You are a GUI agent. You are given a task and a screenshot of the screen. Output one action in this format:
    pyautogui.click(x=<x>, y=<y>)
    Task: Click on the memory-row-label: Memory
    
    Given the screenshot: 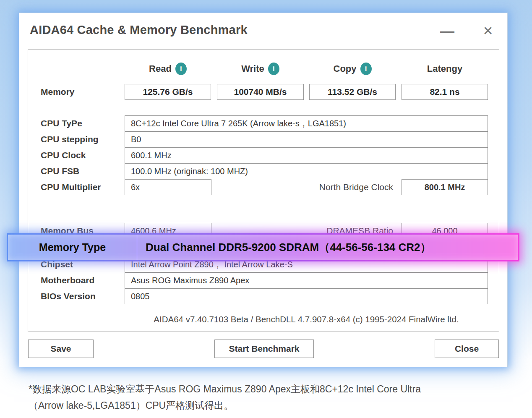 What is the action you would take?
    pyautogui.click(x=58, y=92)
    